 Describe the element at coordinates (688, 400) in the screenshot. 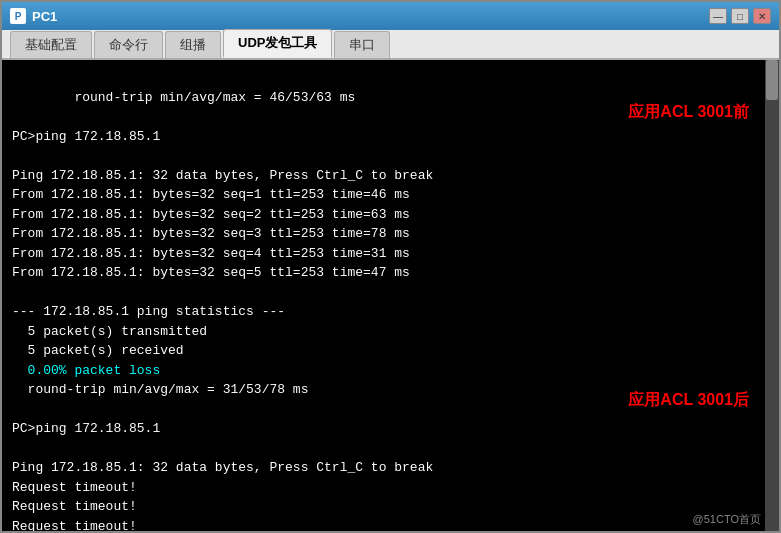

I see `annotation-after: 应用ACL 3001后` at that location.